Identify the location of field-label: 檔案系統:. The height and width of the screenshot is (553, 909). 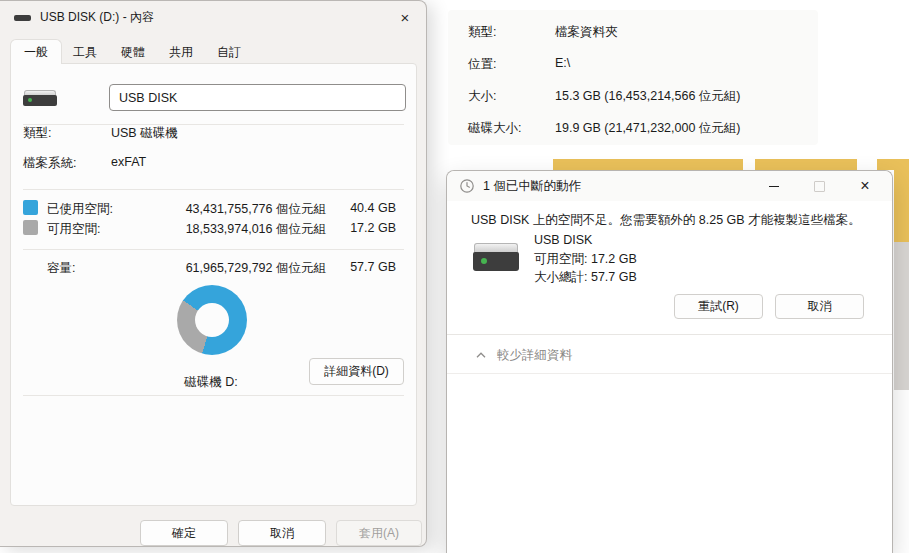
(50, 164).